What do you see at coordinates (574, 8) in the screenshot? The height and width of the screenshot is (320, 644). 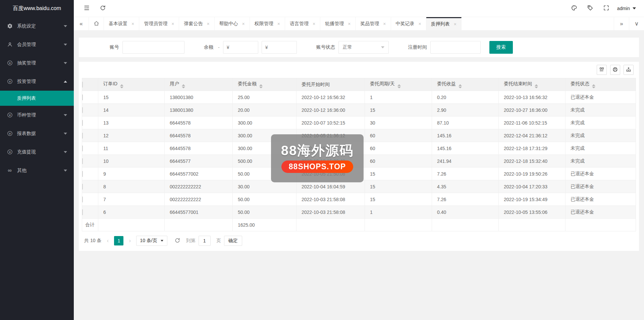 I see `theme-button` at bounding box center [574, 8].